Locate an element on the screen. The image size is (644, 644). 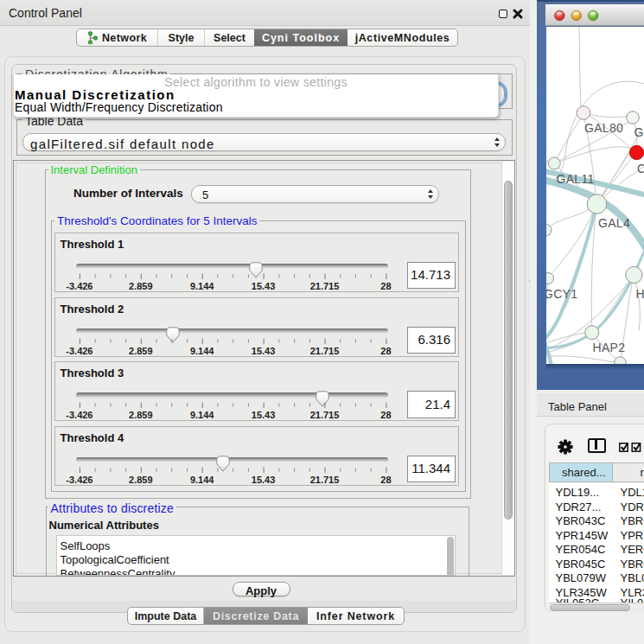
svg-text: GAL4 is located at coordinates (614, 223).